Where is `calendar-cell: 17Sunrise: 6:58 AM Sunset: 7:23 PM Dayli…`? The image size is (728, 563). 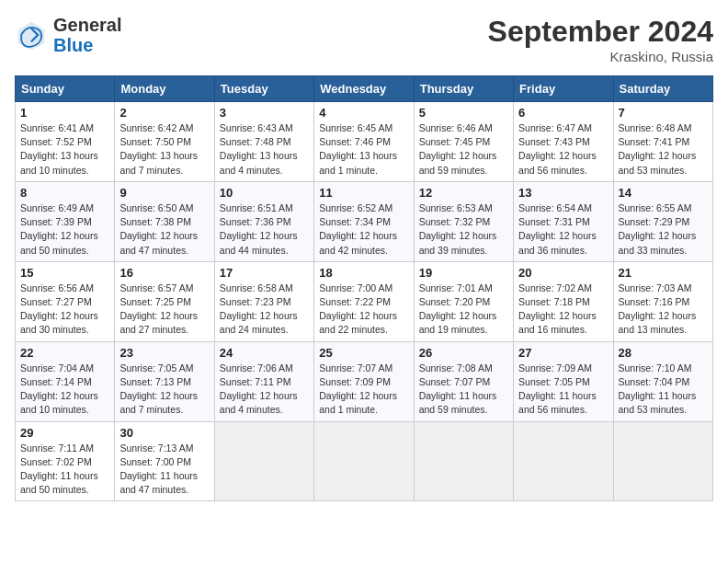 calendar-cell: 17Sunrise: 6:58 AM Sunset: 7:23 PM Dayli… is located at coordinates (264, 302).